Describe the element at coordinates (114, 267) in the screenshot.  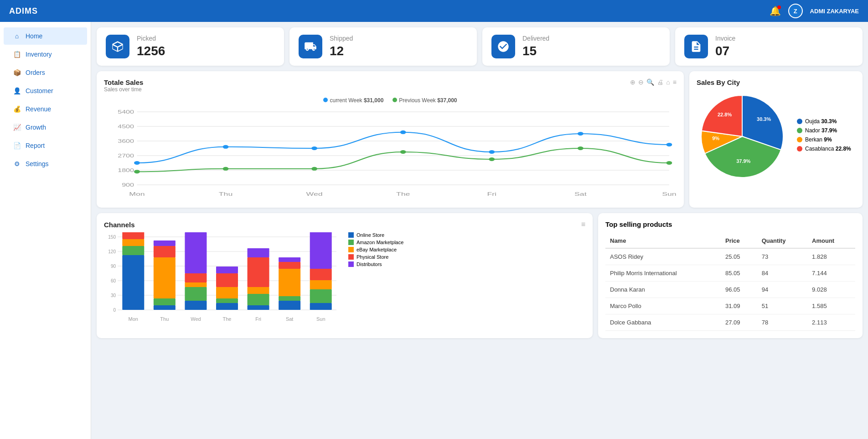
I see `svg-text: 90` at that location.